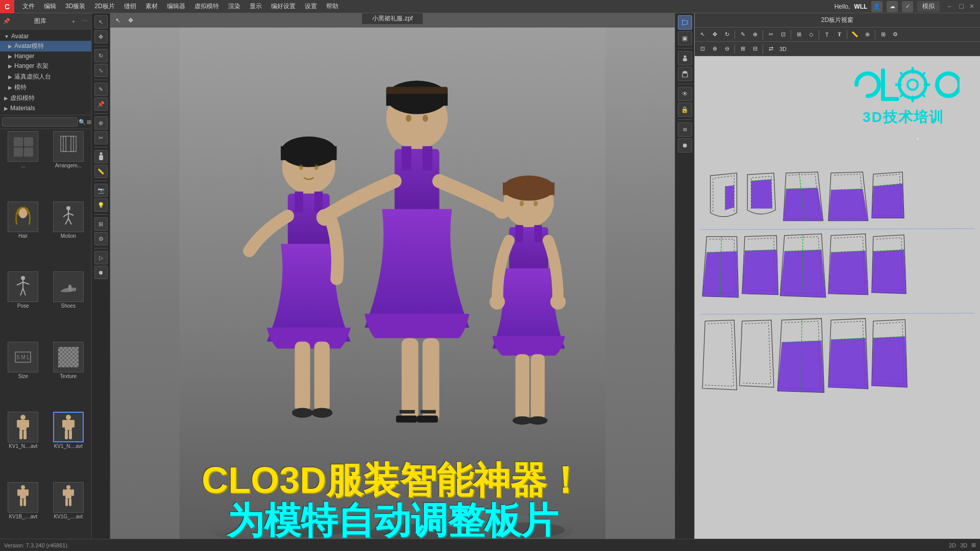 This screenshot has height=551, width=980. Describe the element at coordinates (311, 6) in the screenshot. I see `menu-settings: 设置` at that location.